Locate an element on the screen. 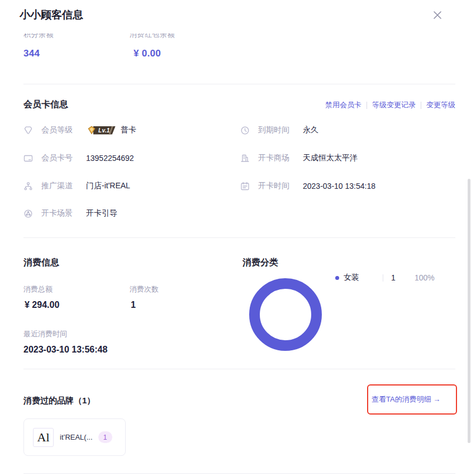 The height and width of the screenshot is (476, 471). category-section-title: 消费分类 is located at coordinates (260, 263).